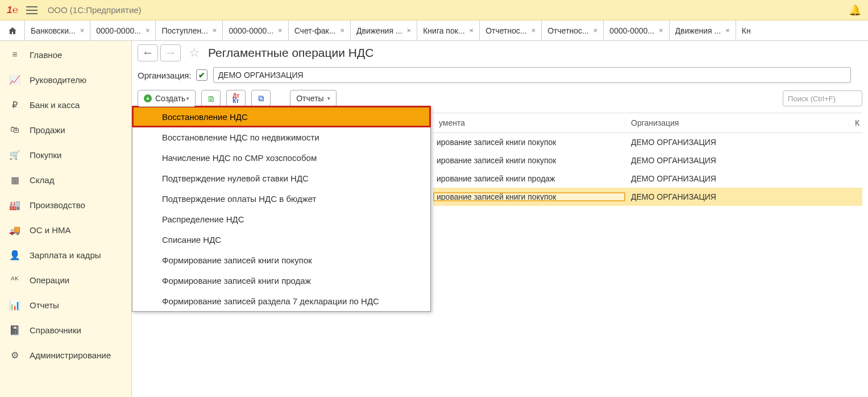  Describe the element at coordinates (281, 280) in the screenshot. I see `dropdown-item: Формирование записей книги продаж` at that location.